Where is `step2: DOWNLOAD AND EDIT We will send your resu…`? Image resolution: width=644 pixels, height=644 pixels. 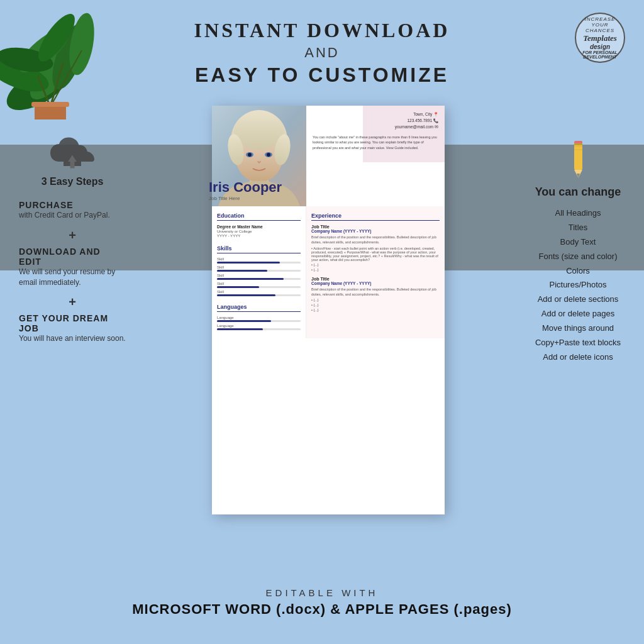 step2: DOWNLOAD AND EDIT We will send your resu… is located at coordinates (72, 267).